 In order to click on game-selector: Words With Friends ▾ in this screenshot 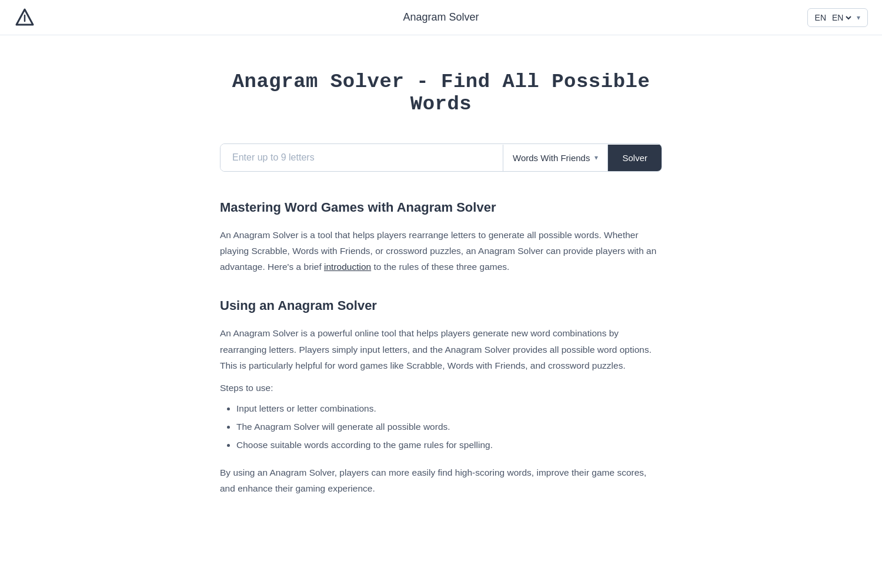, I will do `click(555, 158)`.